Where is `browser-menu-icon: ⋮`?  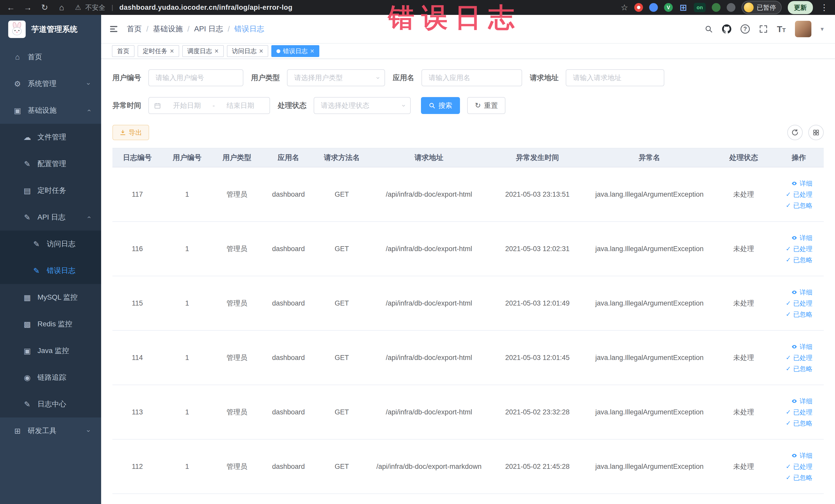
browser-menu-icon: ⋮ is located at coordinates (824, 7).